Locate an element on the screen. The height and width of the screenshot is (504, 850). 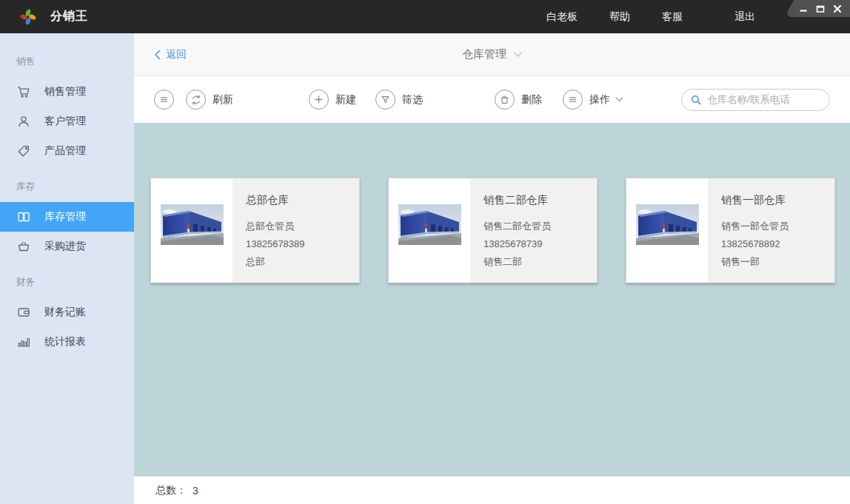
sidebar-section-sales: 销售 is located at coordinates (67, 59).